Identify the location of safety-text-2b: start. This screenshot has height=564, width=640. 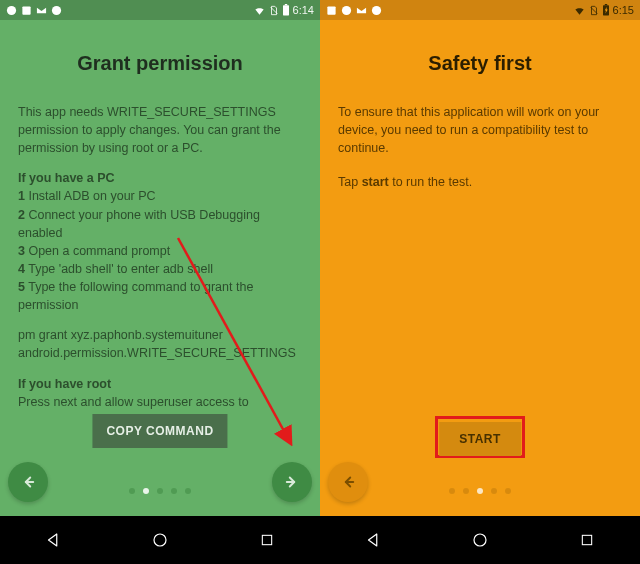
(376, 182).